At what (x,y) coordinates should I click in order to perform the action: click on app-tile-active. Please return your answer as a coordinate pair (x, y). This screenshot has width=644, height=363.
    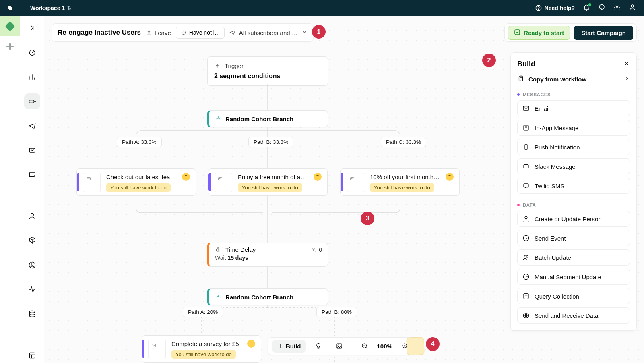
    Looking at the image, I should click on (10, 26).